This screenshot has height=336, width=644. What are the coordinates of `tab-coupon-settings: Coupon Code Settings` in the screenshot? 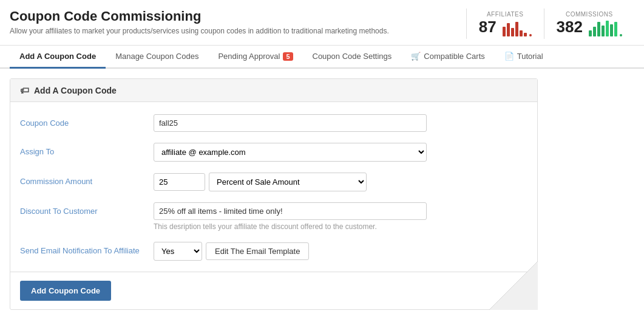 It's located at (352, 57).